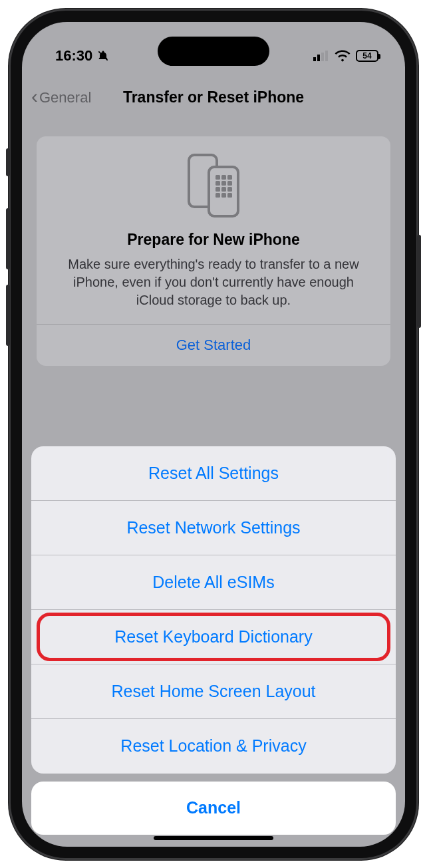 The image size is (427, 868). What do you see at coordinates (367, 56) in the screenshot?
I see `battery-icon: 54` at bounding box center [367, 56].